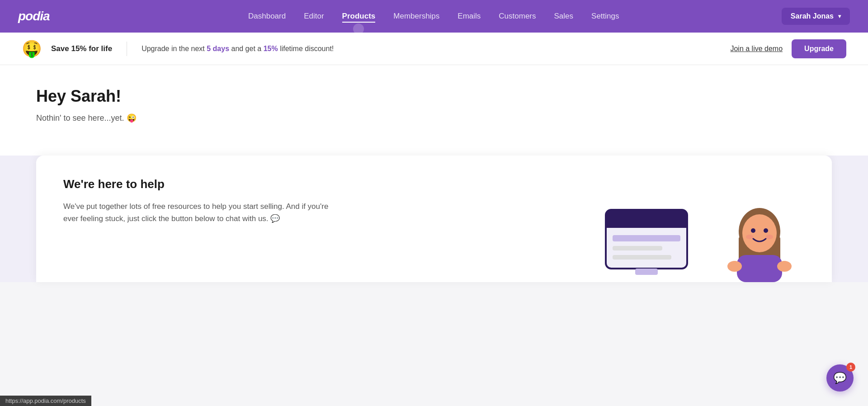  I want to click on banner-description: Upgrade in the next 5 days and get a 15%…, so click(431, 49).